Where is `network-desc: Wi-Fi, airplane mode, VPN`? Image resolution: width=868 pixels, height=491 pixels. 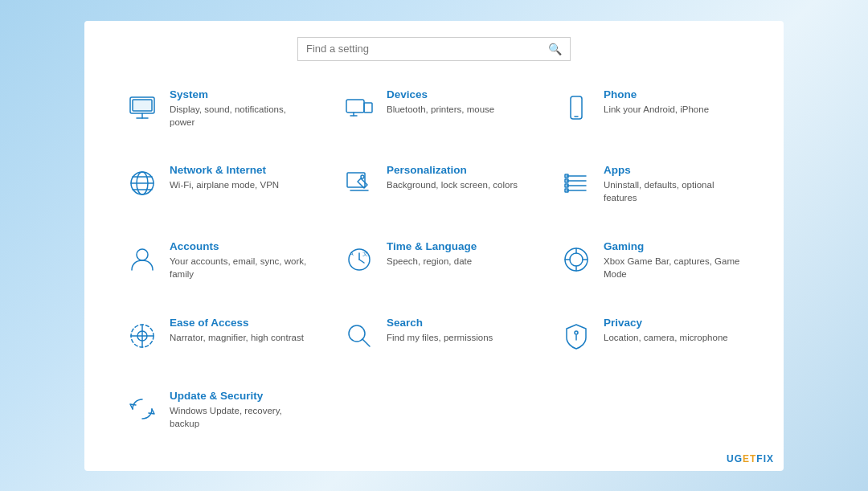 network-desc: Wi-Fi, airplane mode, VPN is located at coordinates (224, 185).